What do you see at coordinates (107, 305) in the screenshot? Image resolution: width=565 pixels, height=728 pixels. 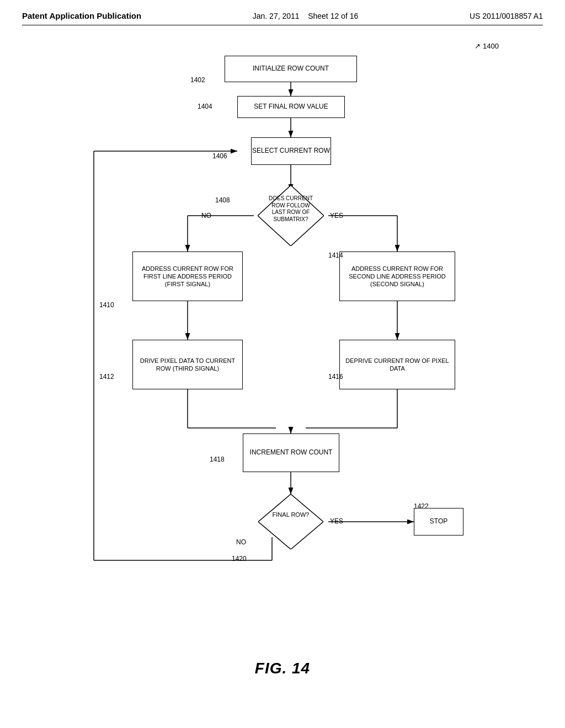 I see `label-1410: 1410` at bounding box center [107, 305].